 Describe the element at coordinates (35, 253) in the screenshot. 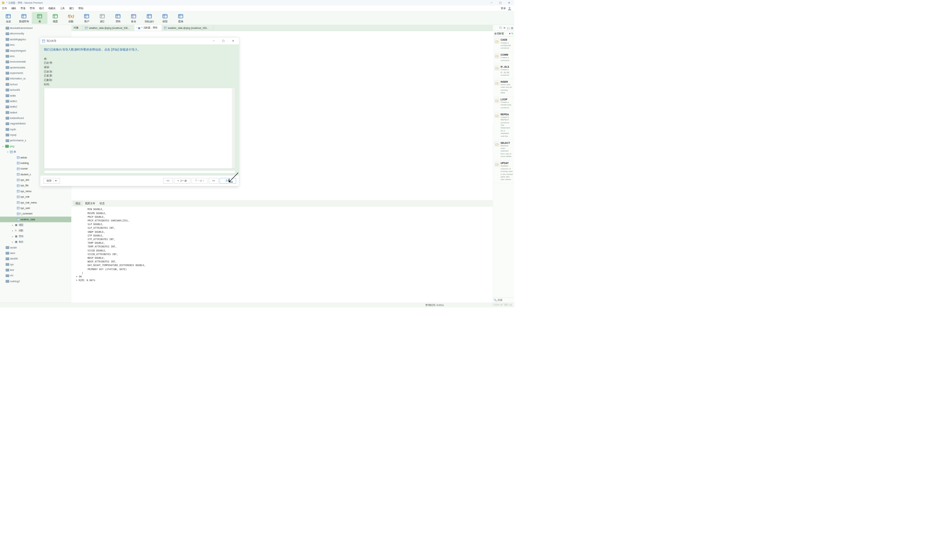

I see `db-sked: sked` at that location.